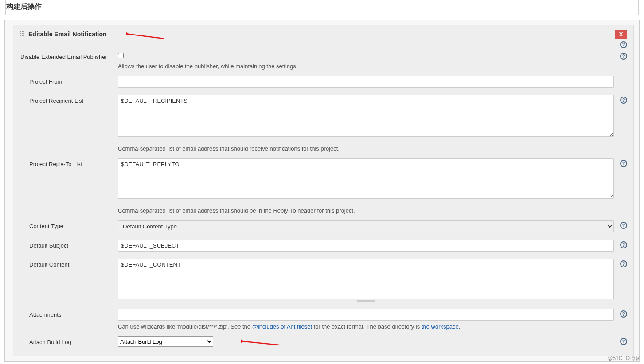  Describe the element at coordinates (366, 81) in the screenshot. I see `project-from-input` at that location.